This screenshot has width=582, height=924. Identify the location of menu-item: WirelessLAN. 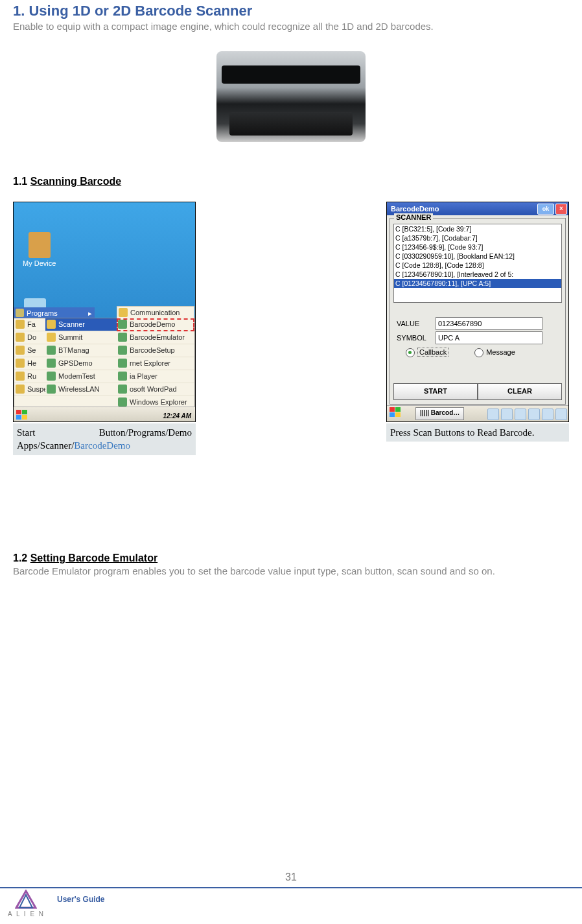
(81, 390).